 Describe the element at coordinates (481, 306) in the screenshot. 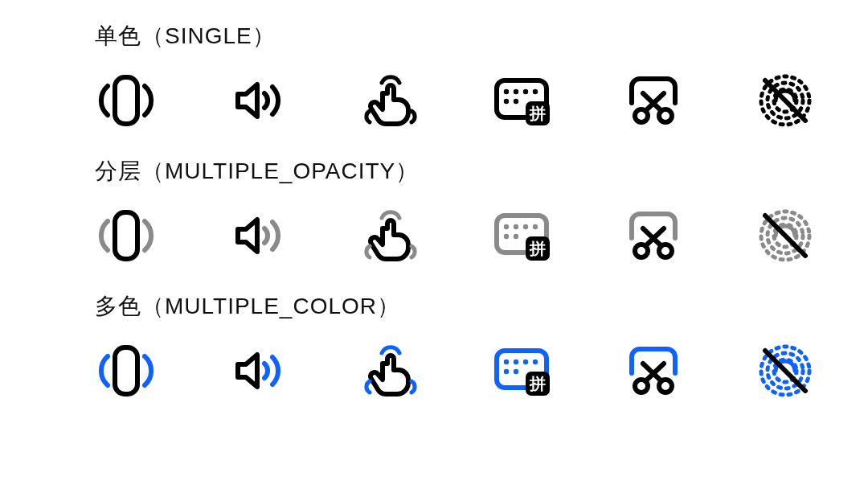

I see `section-title: 多色（MULTIPLE_COLOR）` at that location.